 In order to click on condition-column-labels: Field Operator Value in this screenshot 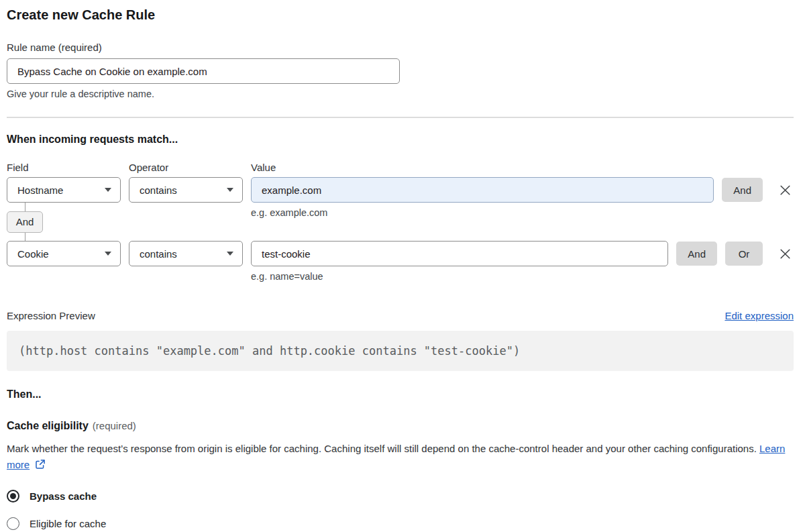, I will do `click(400, 168)`.